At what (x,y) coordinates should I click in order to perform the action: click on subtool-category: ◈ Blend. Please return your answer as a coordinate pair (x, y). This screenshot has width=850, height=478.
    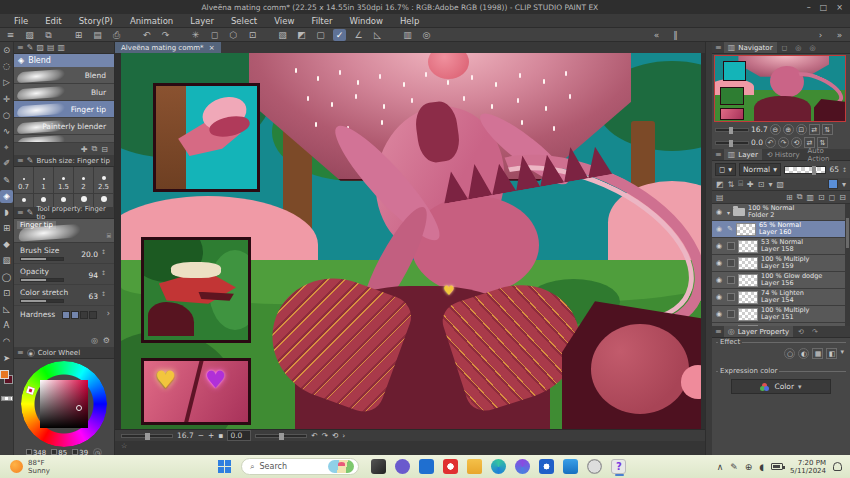
    Looking at the image, I should click on (64, 60).